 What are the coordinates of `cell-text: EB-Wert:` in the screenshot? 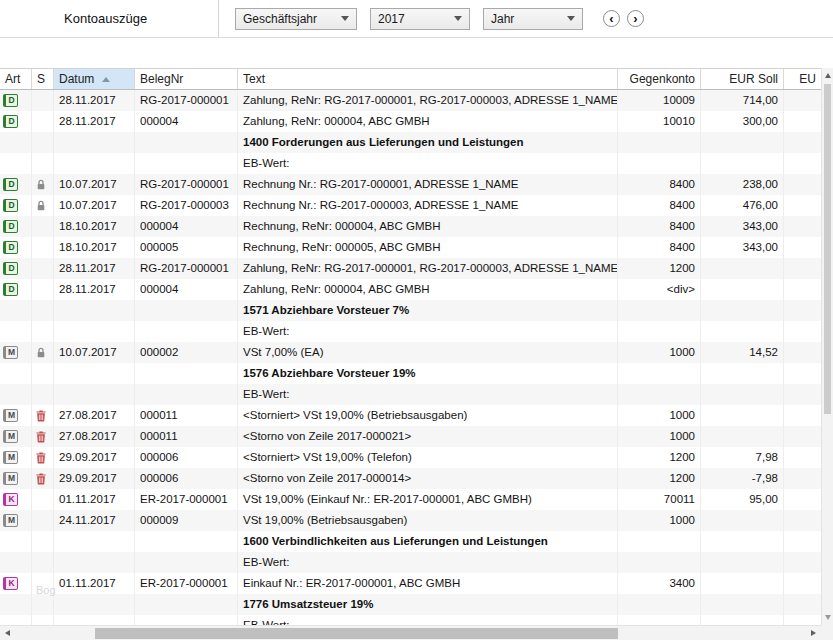 It's located at (428, 620).